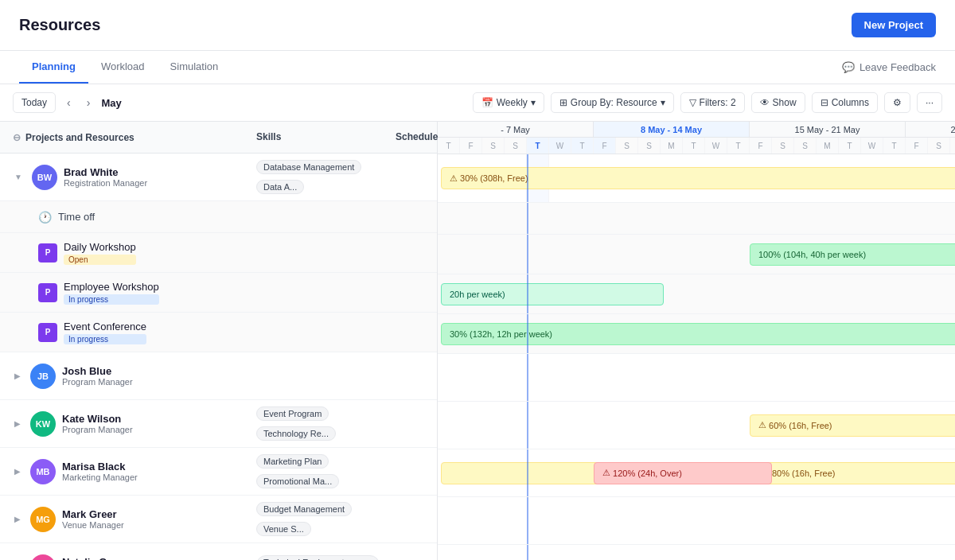 The image size is (955, 560). What do you see at coordinates (123, 519) in the screenshot?
I see `person-cell-mark: ▶ MG Mark Greer Venue Manager` at bounding box center [123, 519].